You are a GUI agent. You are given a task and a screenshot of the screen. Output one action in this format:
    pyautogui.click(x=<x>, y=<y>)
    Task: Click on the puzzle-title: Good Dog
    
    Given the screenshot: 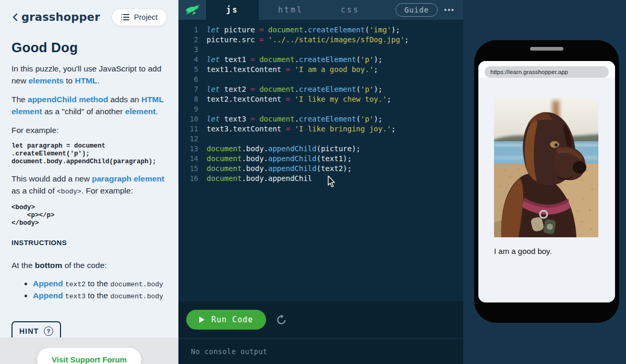 What is the action you would take?
    pyautogui.click(x=89, y=48)
    